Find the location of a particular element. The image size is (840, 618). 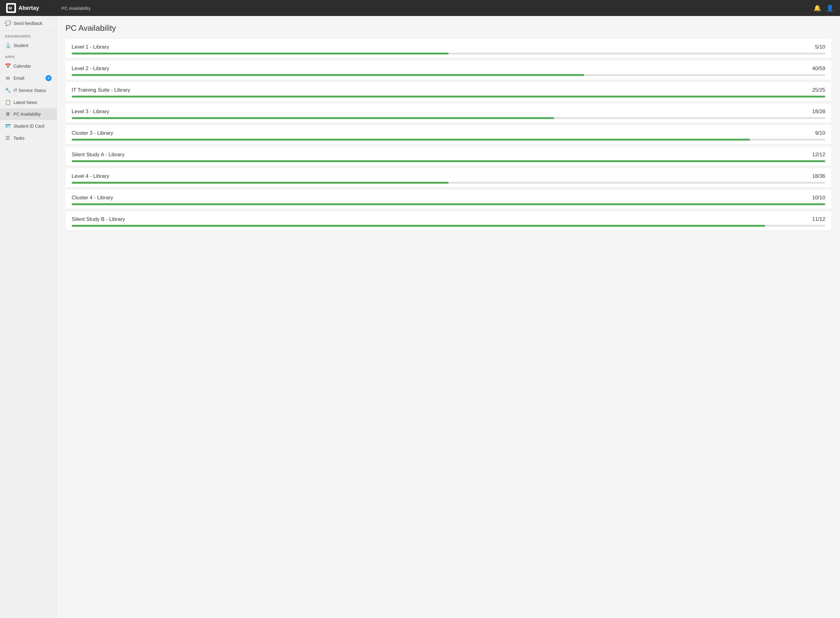

sidebar-item-tasks: ☰ Tasks is located at coordinates (28, 138).